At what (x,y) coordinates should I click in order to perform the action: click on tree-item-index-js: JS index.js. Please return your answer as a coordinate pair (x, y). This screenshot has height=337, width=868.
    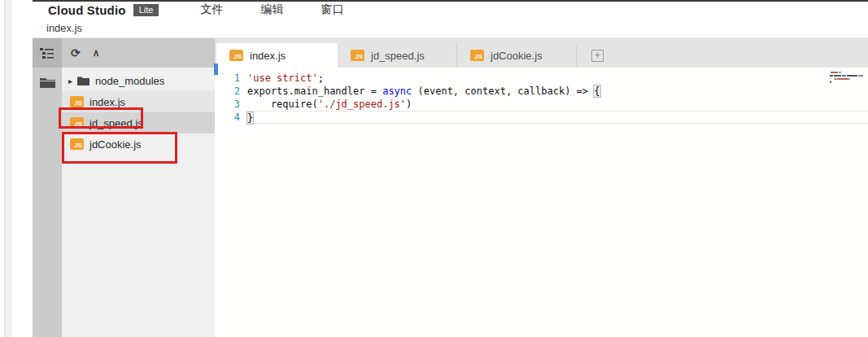
    Looking at the image, I should click on (138, 102).